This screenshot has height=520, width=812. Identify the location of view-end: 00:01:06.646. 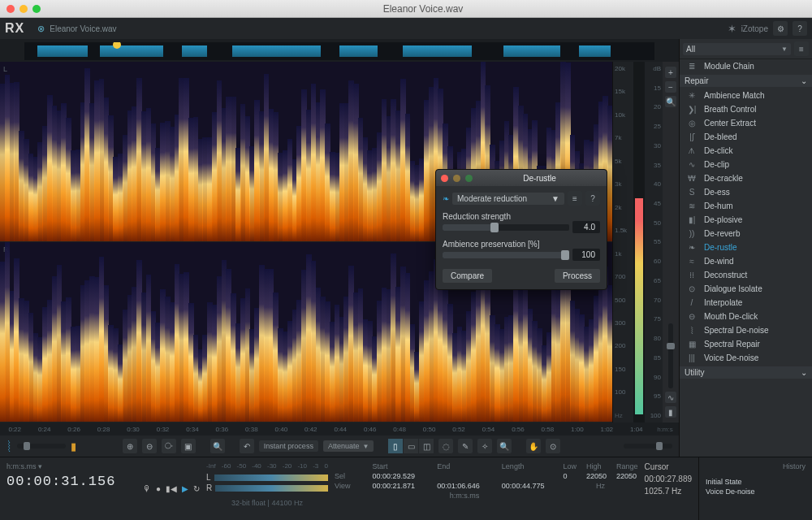
(464, 486).